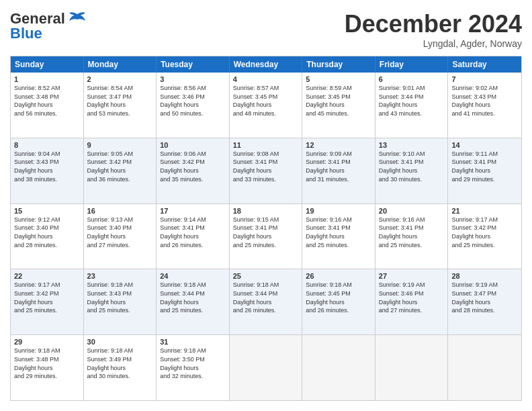  Describe the element at coordinates (339, 276) in the screenshot. I see `day-number: 26` at that location.